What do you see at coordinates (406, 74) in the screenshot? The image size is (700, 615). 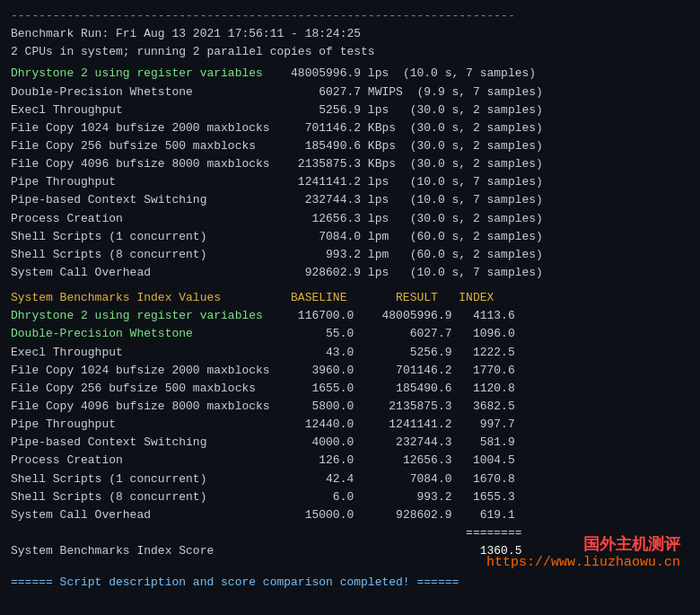 I see `bench-value-0: 48005996.9 lps (10.0 s, 7 samples)` at bounding box center [406, 74].